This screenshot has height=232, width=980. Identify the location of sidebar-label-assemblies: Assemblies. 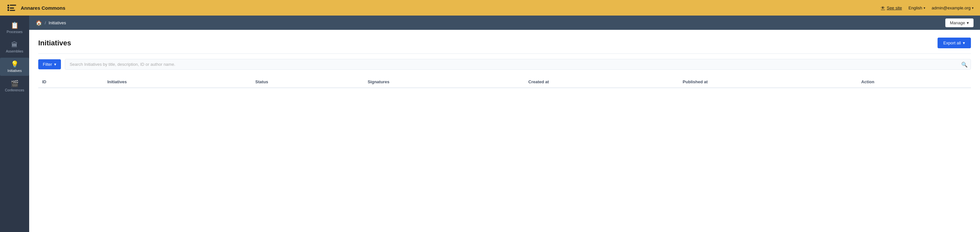
(14, 51).